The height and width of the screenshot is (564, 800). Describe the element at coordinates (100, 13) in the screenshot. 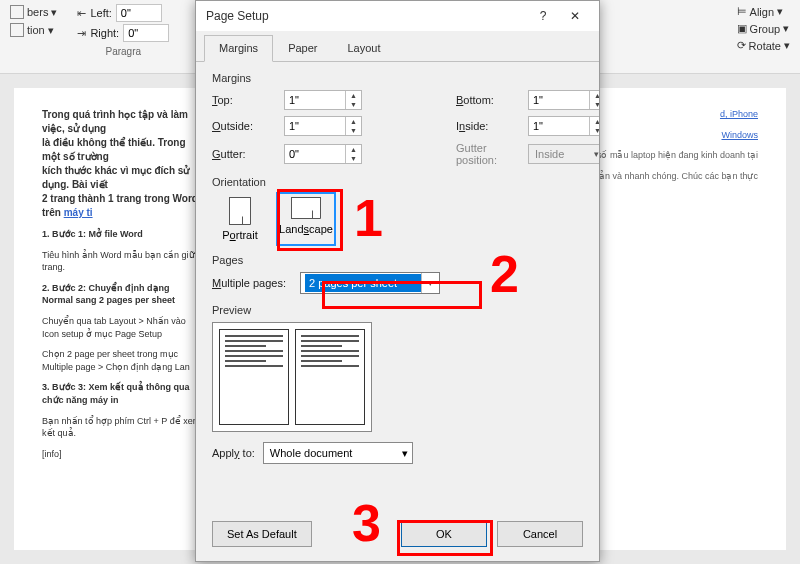

I see `indent-left-label: Left:` at that location.